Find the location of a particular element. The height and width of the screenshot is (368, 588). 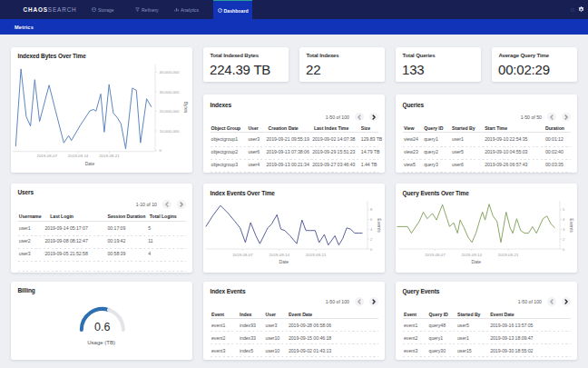

svg-text: 5 is located at coordinates (564, 209).